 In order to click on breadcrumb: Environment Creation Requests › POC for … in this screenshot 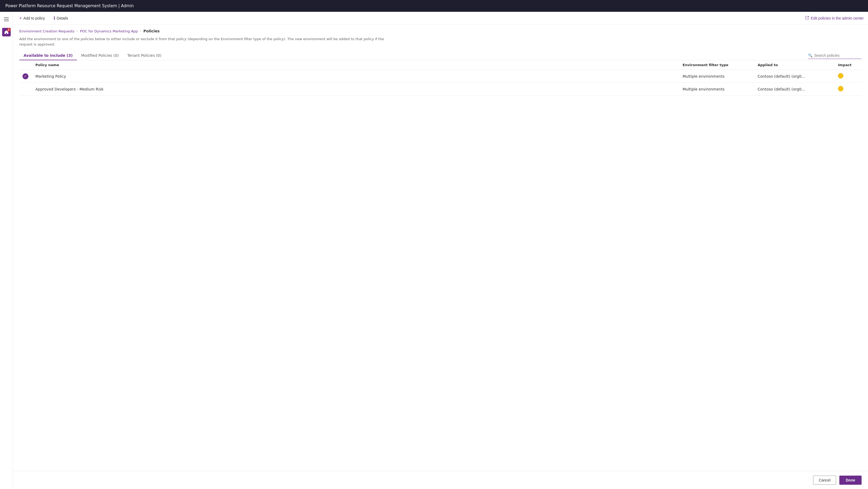, I will do `click(440, 31)`.